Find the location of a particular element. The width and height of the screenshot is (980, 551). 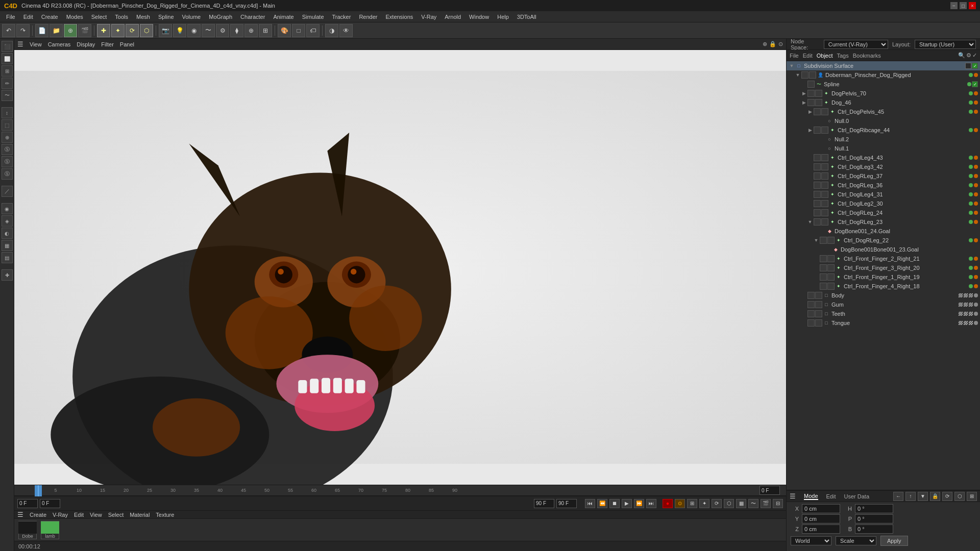

redo-button: ↷ is located at coordinates (23, 31).